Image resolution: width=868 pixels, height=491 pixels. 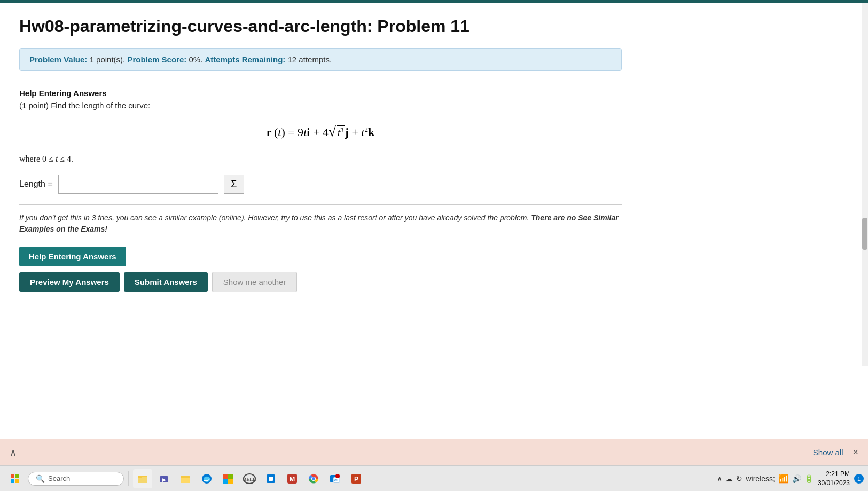 I want to click on help-entering-answers-button: Help Entering Answers, so click(x=73, y=256).